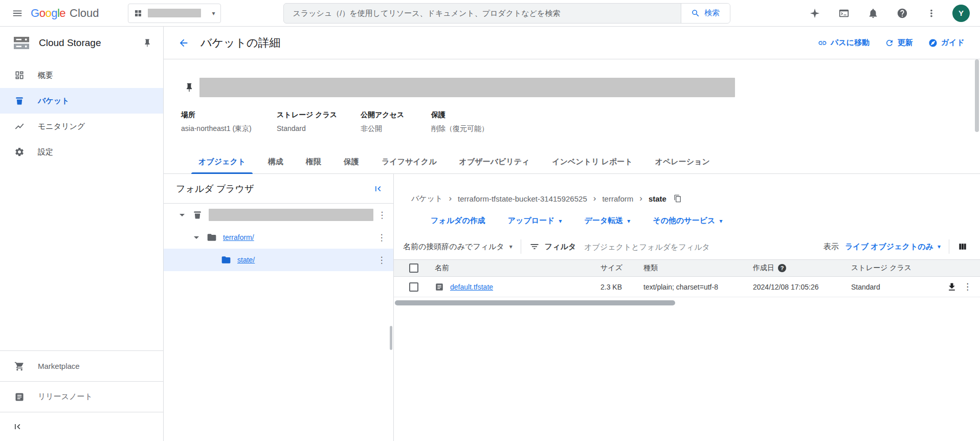  I want to click on sidebar-item-label: 概要, so click(46, 76).